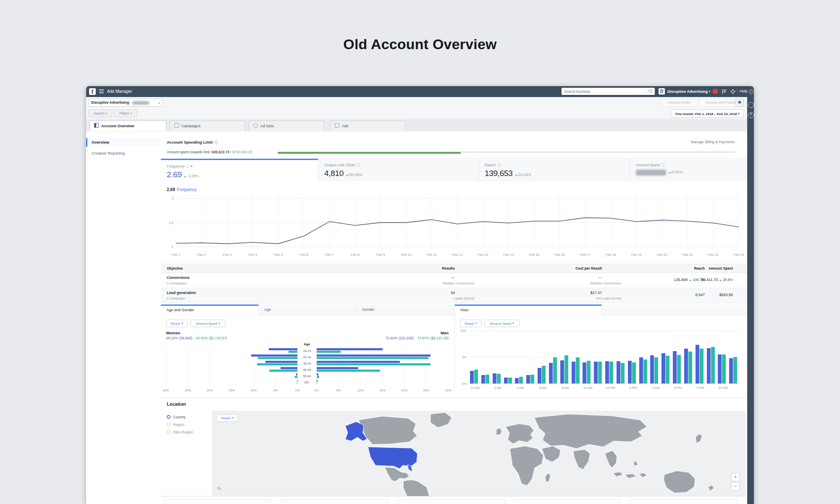 Image resolution: width=840 pixels, height=504 pixels. I want to click on tab-age: Age, so click(307, 310).